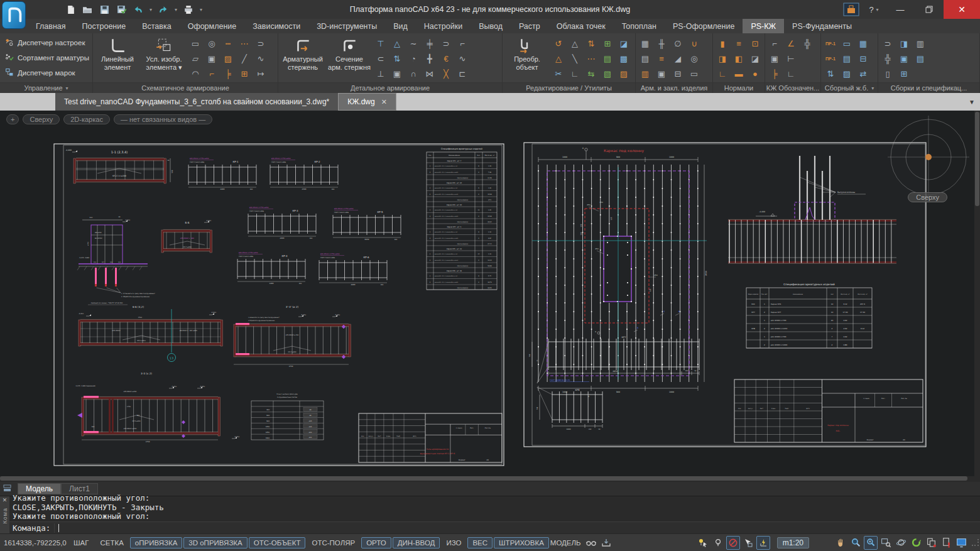 This screenshot has width=980, height=551. Describe the element at coordinates (763, 543) in the screenshot. I see `lightning-icon` at that location.